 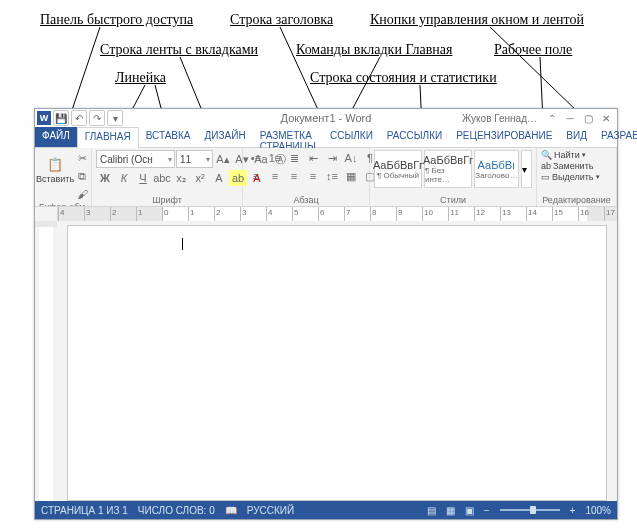 What do you see at coordinates (454, 177) in the screenshot?
I see `group-styles: АаБбВвГг ¶ Обычный АаБбВвГг ¶ Без инте… …` at bounding box center [454, 177].